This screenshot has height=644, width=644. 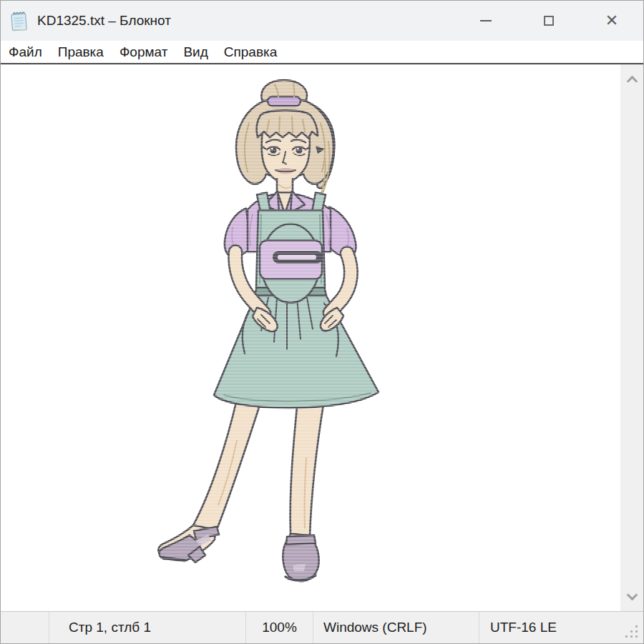 What do you see at coordinates (147, 628) in the screenshot?
I see `status-cursor-position: Стр 1, стлб 1` at bounding box center [147, 628].